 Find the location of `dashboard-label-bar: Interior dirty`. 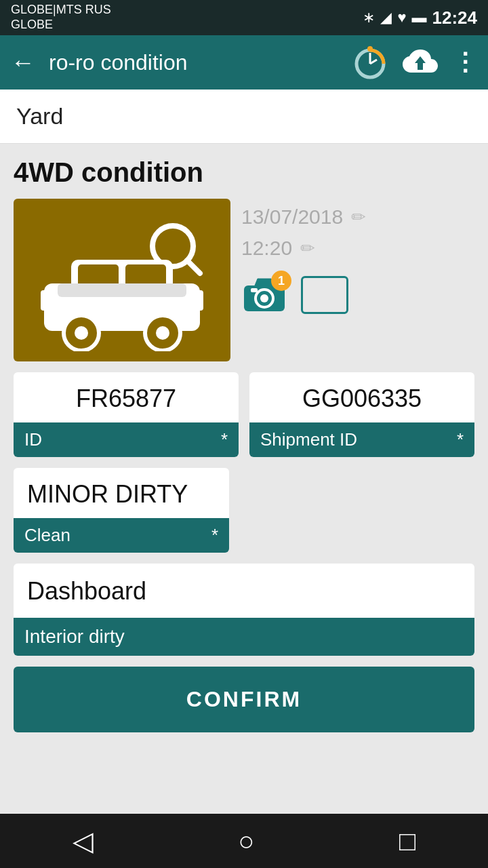

dashboard-label-bar: Interior dirty is located at coordinates (244, 637).